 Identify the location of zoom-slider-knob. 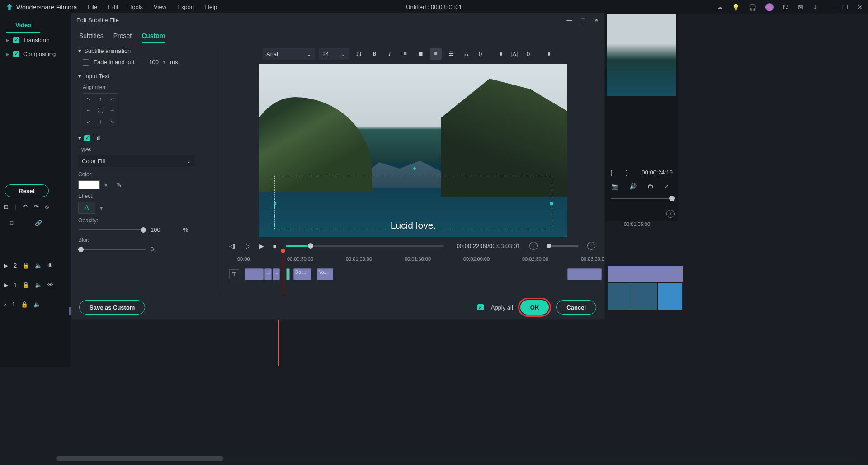
(549, 246).